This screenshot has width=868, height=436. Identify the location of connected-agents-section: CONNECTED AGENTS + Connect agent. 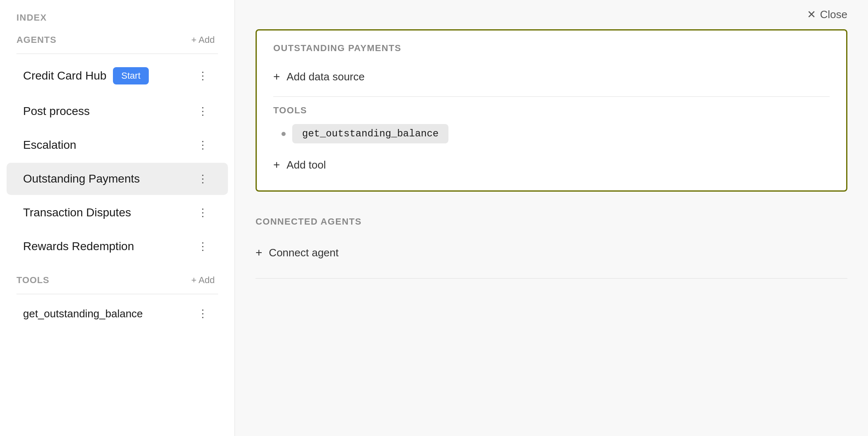
(551, 241).